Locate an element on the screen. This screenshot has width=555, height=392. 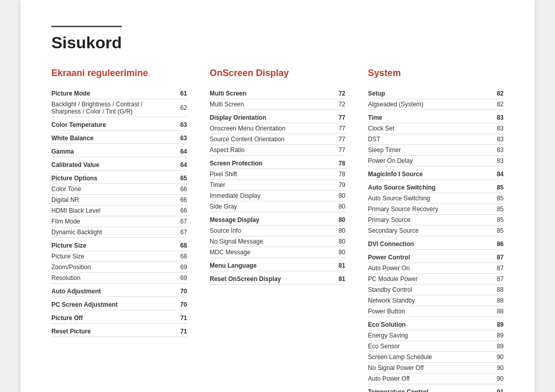
toc-page-number: 71 is located at coordinates (178, 317).